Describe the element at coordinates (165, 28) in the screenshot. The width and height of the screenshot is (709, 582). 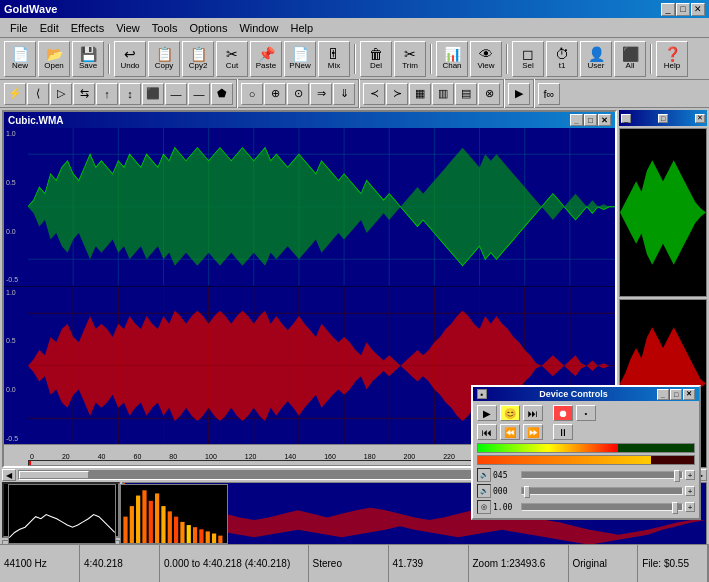
I see `menu-tools: Tools` at that location.